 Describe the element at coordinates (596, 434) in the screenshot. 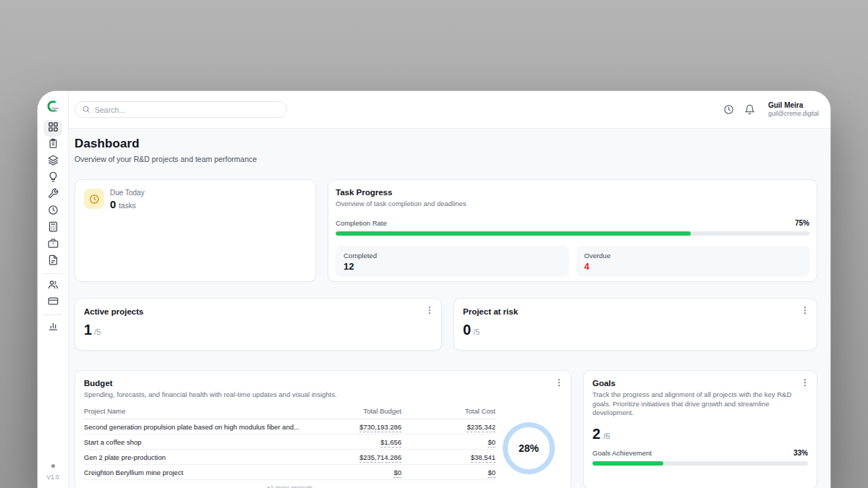

I see `goals-value: 2` at that location.